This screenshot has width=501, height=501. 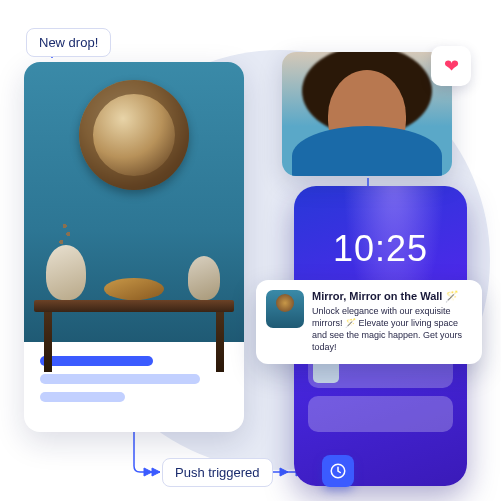 I want to click on user-avatar-card, so click(x=367, y=114).